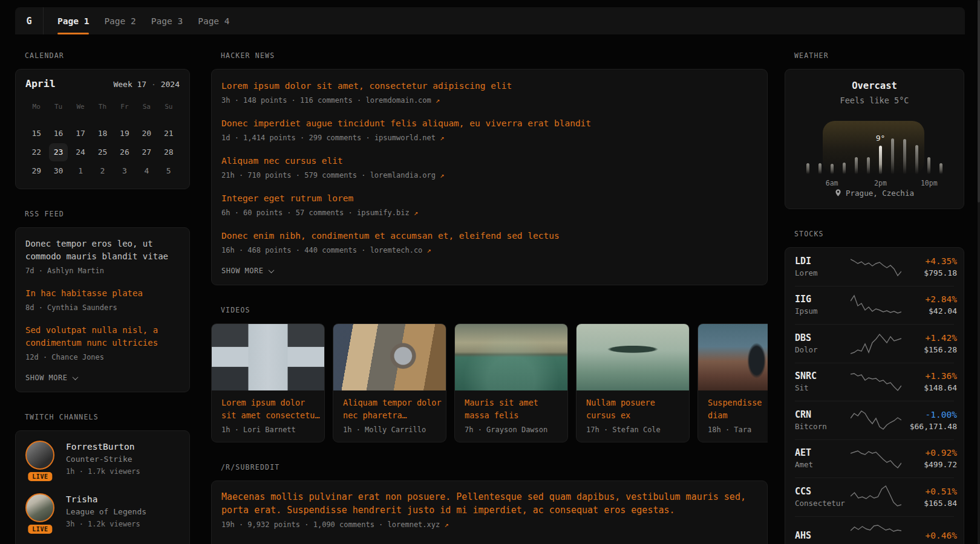 This screenshot has width=980, height=544. Describe the element at coordinates (875, 421) in the screenshot. I see `stock-row: CRN Bitcorn -1.00% $66,171.48` at that location.